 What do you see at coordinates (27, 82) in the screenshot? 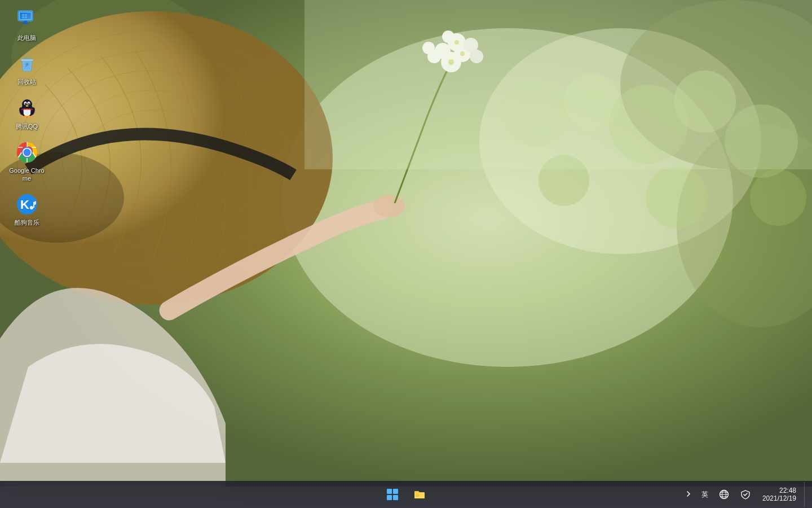
I see `recycle-bin-label: 回收站` at bounding box center [27, 82].